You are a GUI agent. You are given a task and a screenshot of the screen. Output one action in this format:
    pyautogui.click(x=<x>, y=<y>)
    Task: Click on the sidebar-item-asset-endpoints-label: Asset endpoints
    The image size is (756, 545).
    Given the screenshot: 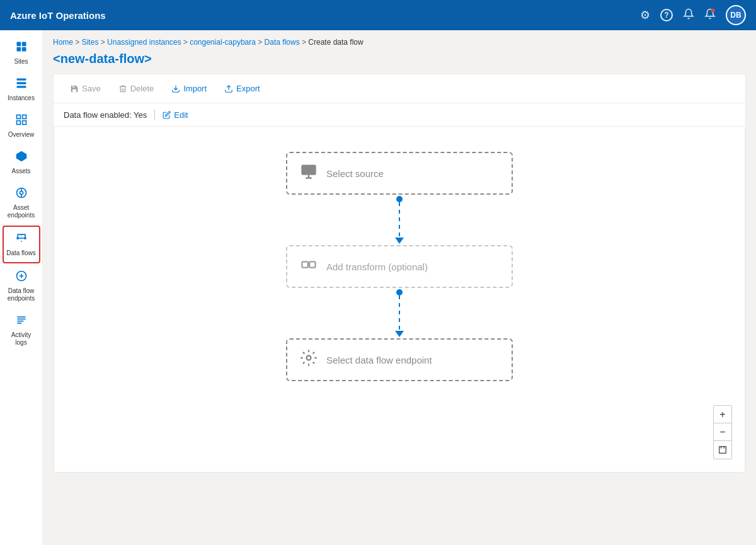 What is the action you would take?
    pyautogui.click(x=21, y=212)
    